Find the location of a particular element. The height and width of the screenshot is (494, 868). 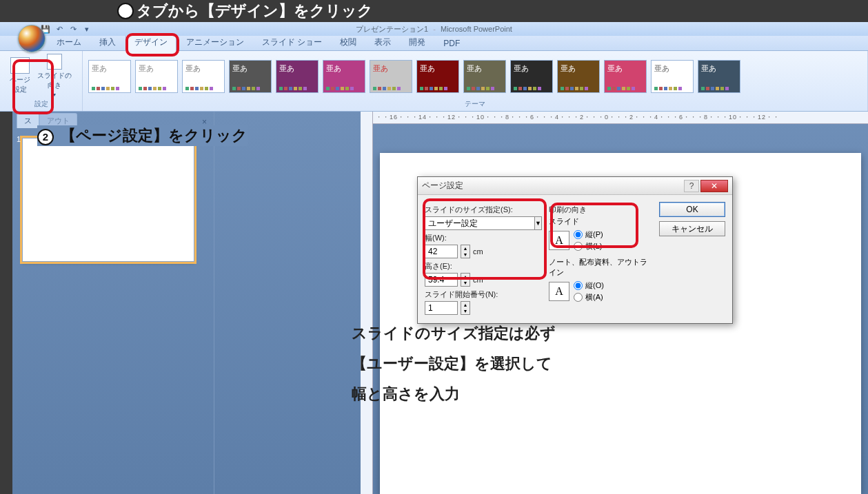

slide-landscape-radio: 横(L) is located at coordinates (589, 247).